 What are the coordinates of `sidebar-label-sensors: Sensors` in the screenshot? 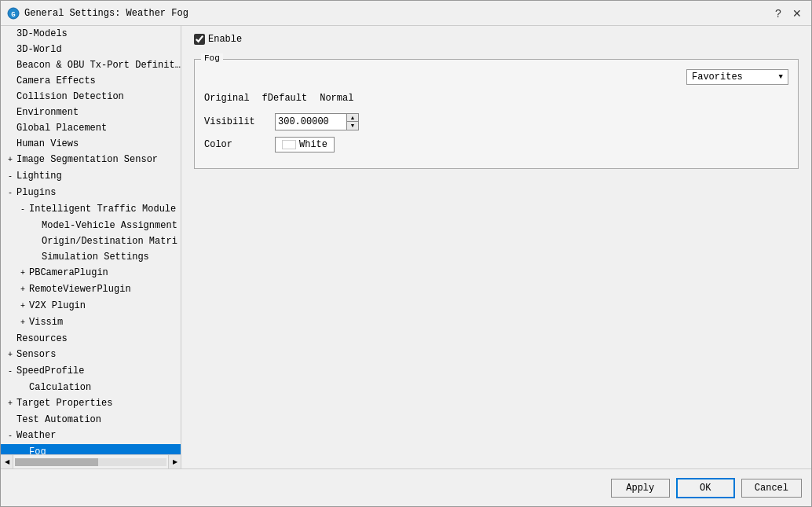 It's located at (35, 355).